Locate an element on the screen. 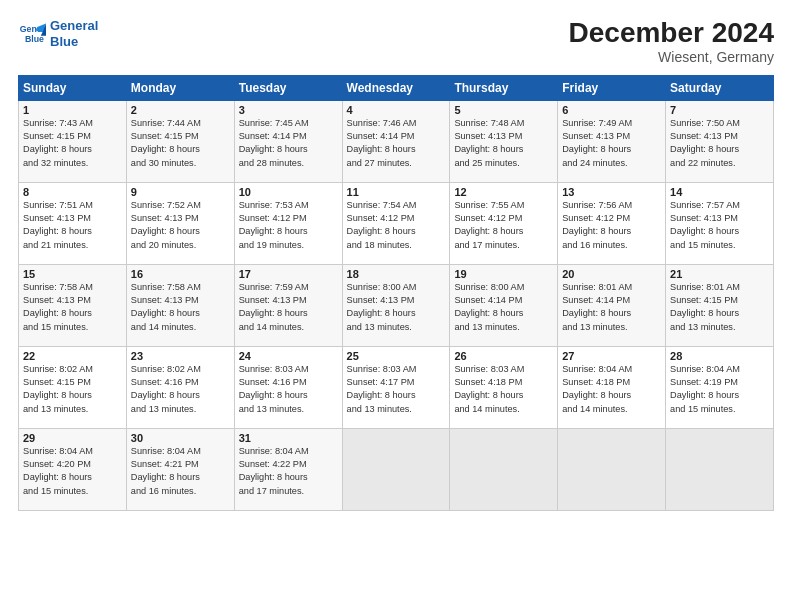  calendar-day-26: 26Sunrise: 8:03 AMSunset: 4:18 PMDayligh… is located at coordinates (504, 387).